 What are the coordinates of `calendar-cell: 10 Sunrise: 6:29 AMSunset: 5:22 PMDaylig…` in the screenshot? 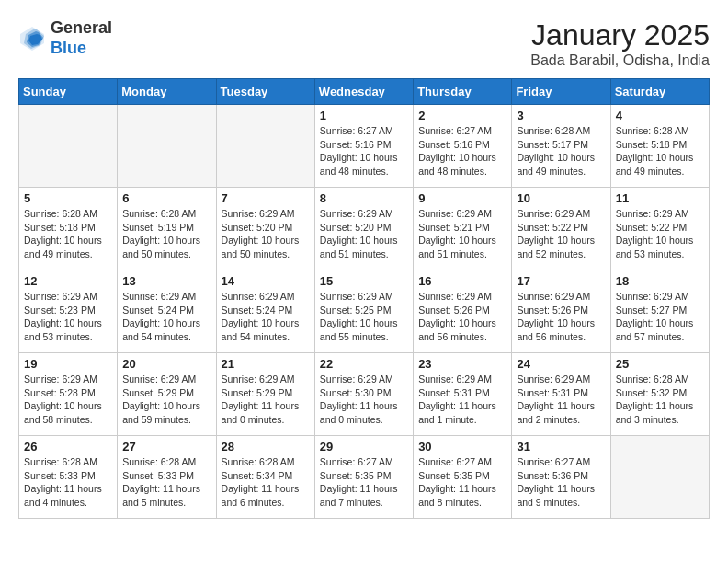 It's located at (561, 229).